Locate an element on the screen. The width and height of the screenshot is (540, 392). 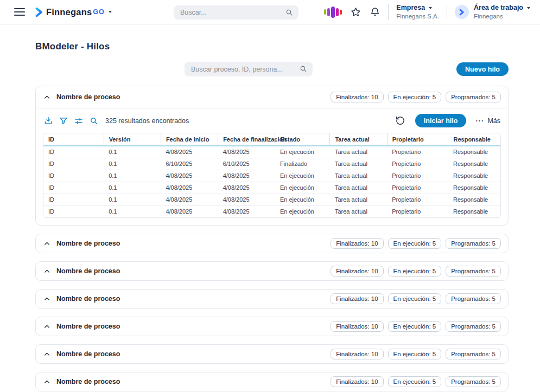
download-icon is located at coordinates (48, 121).